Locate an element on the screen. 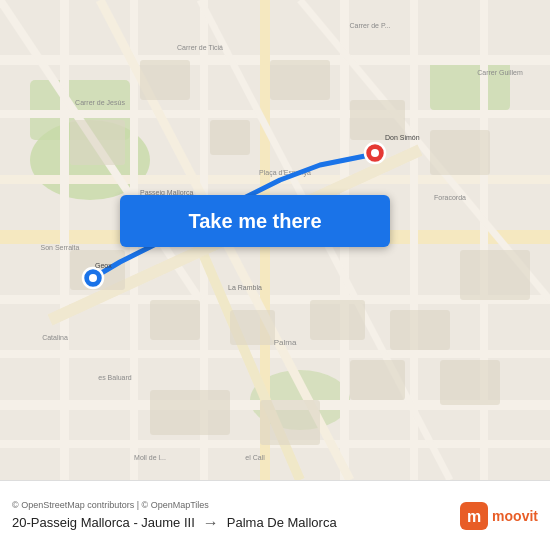 Image resolution: width=550 pixels, height=550 pixels. from-stop-label: 20-Passeig Mallorca - Jaume III is located at coordinates (104, 522).